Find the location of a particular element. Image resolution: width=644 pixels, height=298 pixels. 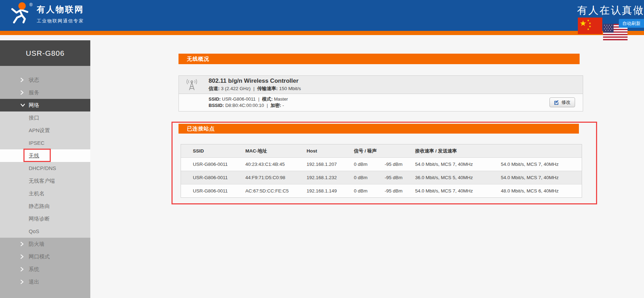

sidebar-item-qos: QoS is located at coordinates (45, 231).